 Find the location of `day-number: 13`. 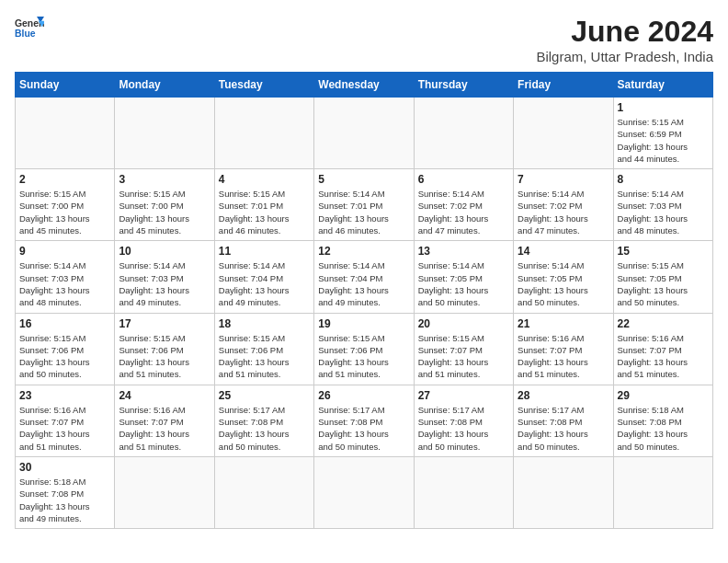

day-number: 13 is located at coordinates (463, 251).